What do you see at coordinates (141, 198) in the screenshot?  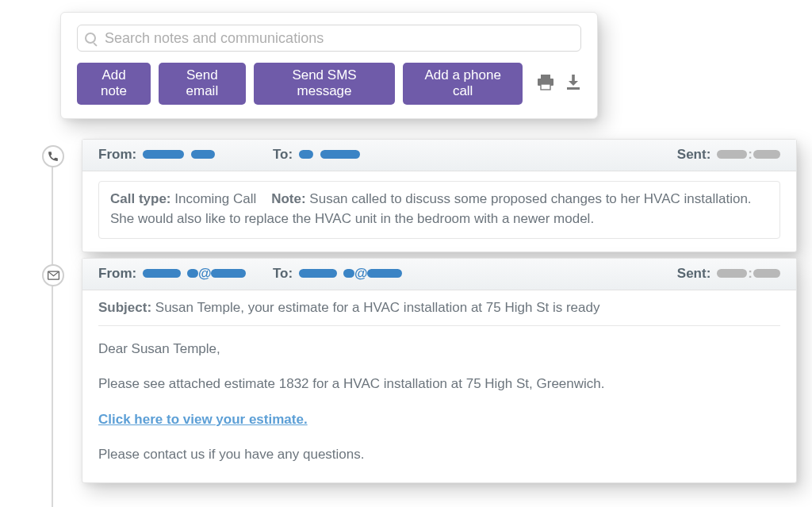 I see `call-type-label: Call type:` at bounding box center [141, 198].